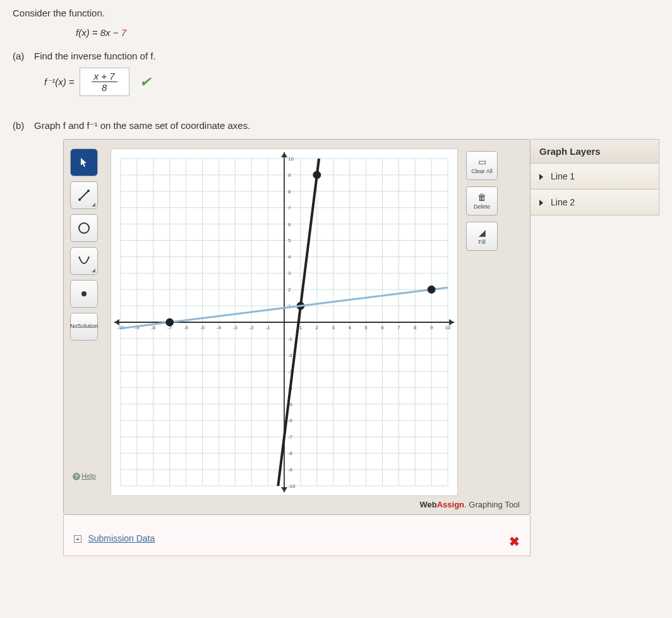 The width and height of the screenshot is (672, 618). I want to click on help-link: ?Help, so click(89, 476).